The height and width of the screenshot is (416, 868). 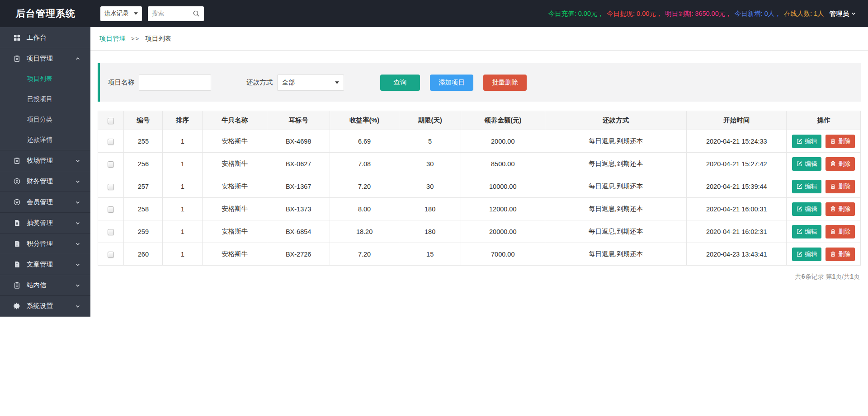 I want to click on module-select: 流水记录, so click(x=121, y=14).